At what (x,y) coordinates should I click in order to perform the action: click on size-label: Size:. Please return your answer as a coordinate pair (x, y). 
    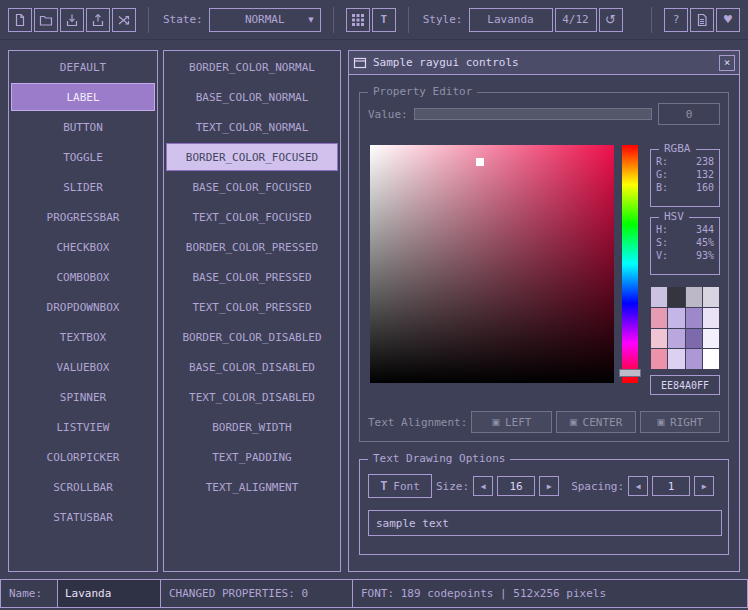
    Looking at the image, I should click on (452, 486).